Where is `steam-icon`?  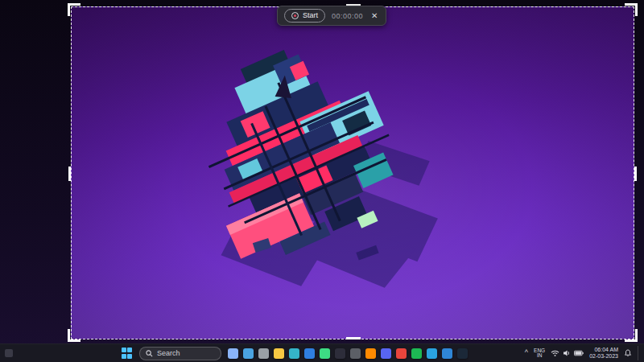
steam-icon is located at coordinates (462, 354).